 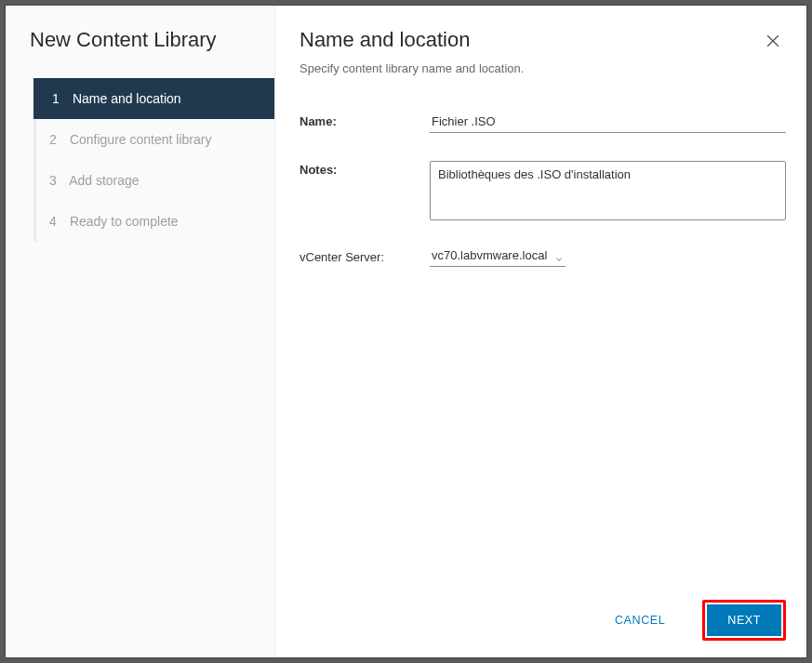 I want to click on vcenter-label: vCenter Server:, so click(x=365, y=257).